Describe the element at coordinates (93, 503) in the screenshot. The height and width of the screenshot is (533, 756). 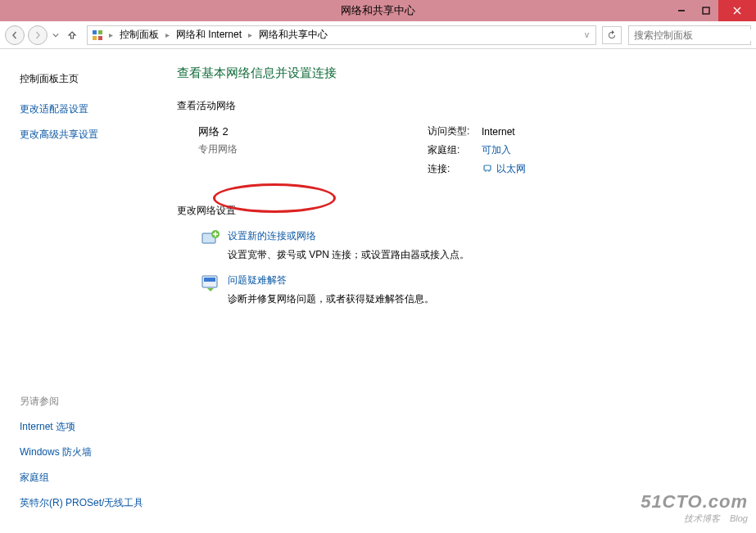
I see `see-also-intel-proset: 英特尔(R) PROSet/无线工具` at that location.